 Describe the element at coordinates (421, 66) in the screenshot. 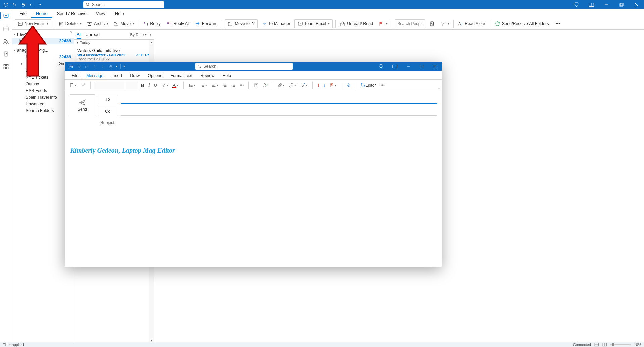

I see `compose-maximize-button` at that location.